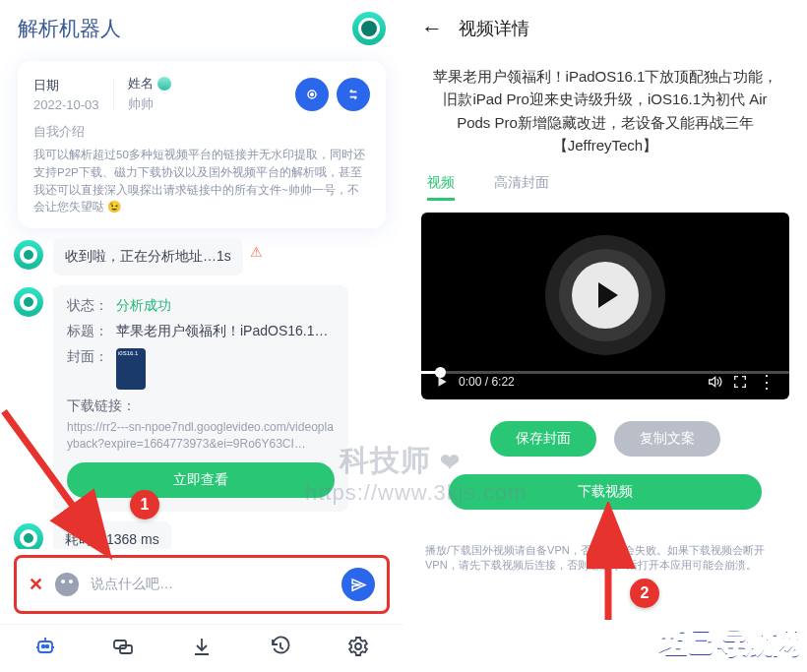  I want to click on copy-text-button: 复制文案, so click(667, 439).